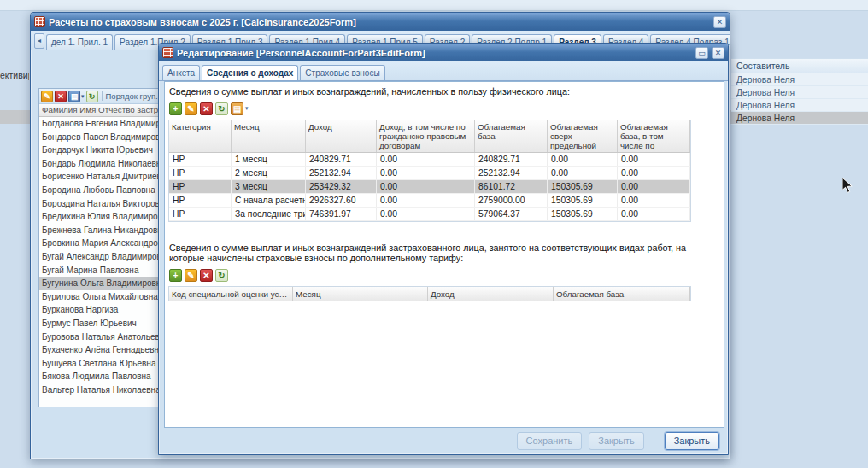 The width and height of the screenshot is (868, 468). Describe the element at coordinates (106, 137) in the screenshot. I see `list-item: Бондарев Павел Владимирович` at that location.